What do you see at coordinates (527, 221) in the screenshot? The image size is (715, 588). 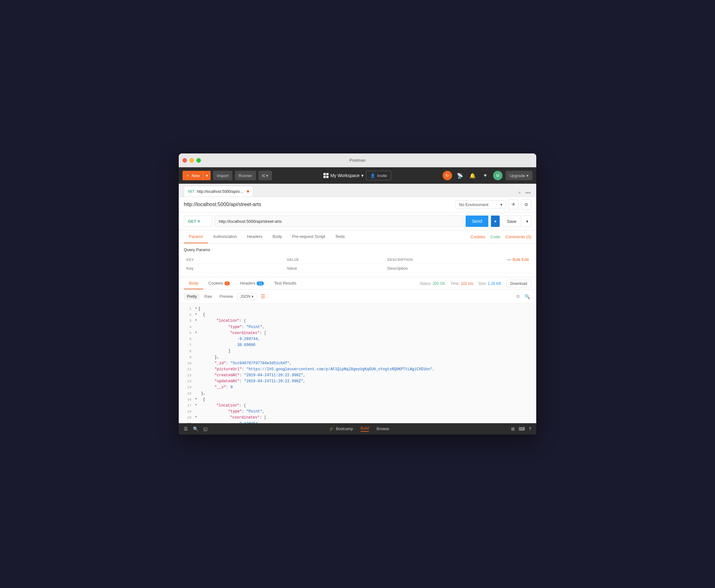 I see `save-dropdown-button: ▾` at bounding box center [527, 221].